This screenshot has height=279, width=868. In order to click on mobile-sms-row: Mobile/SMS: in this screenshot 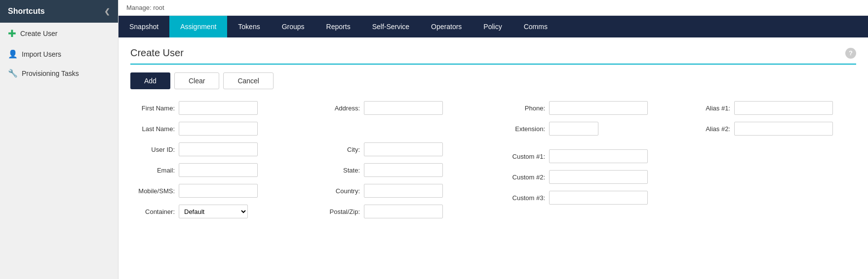, I will do `click(215, 191)`.